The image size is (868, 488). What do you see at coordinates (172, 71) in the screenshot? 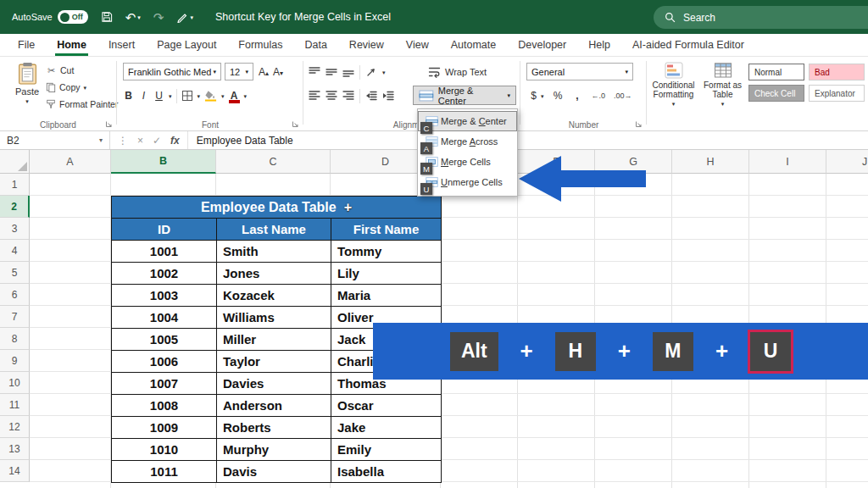
I see `font-name-select: Franklin Gothic Med▾` at bounding box center [172, 71].